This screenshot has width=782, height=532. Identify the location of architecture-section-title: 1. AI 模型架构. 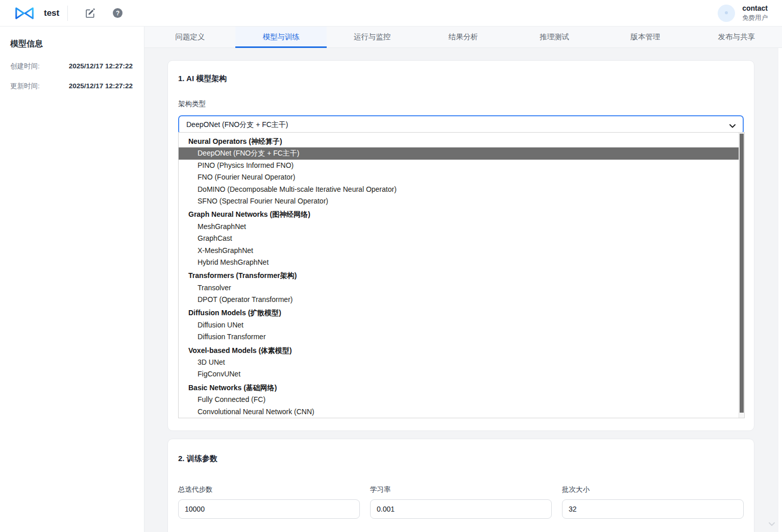
(461, 79).